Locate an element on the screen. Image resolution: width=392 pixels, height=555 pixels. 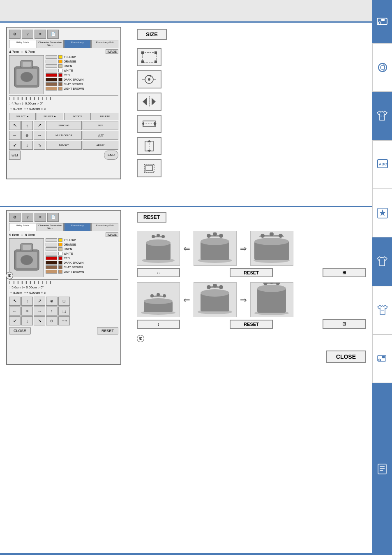
p2-arrow-nw: ↖ is located at coordinates (15, 301).